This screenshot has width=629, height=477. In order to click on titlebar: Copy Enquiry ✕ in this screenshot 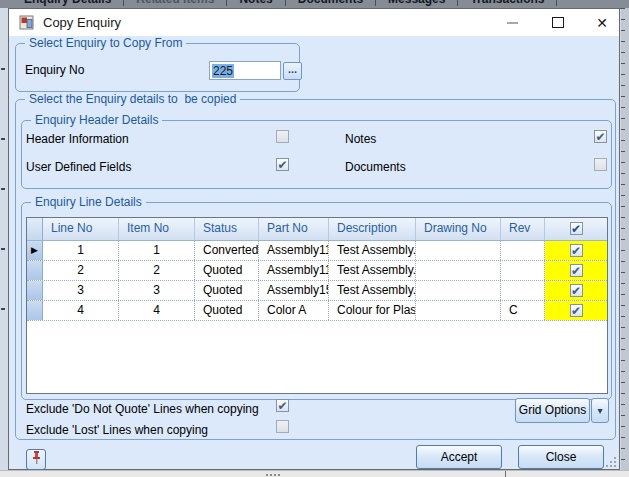, I will do `click(314, 22)`.